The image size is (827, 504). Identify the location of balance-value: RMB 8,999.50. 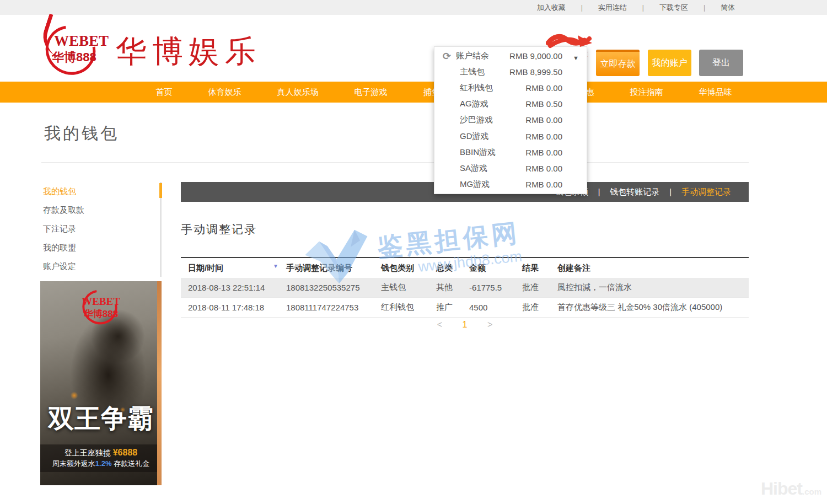
(536, 72).